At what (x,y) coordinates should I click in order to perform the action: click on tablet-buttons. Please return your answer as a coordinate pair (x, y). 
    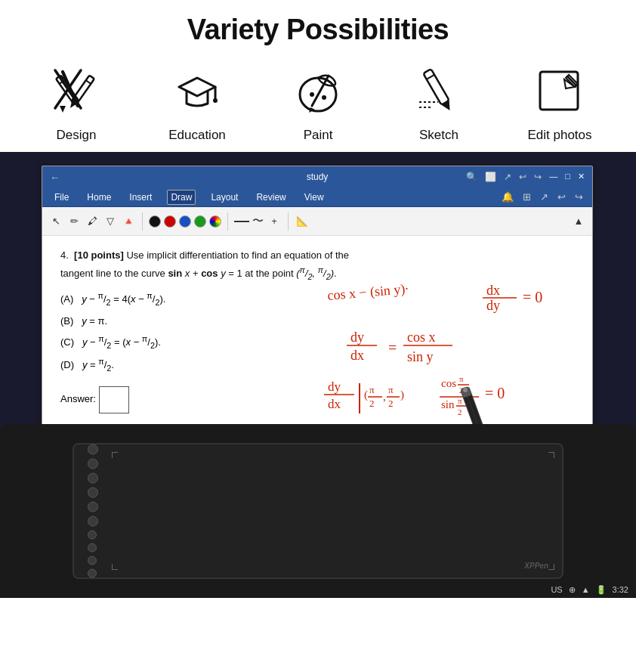
    Looking at the image, I should click on (93, 511).